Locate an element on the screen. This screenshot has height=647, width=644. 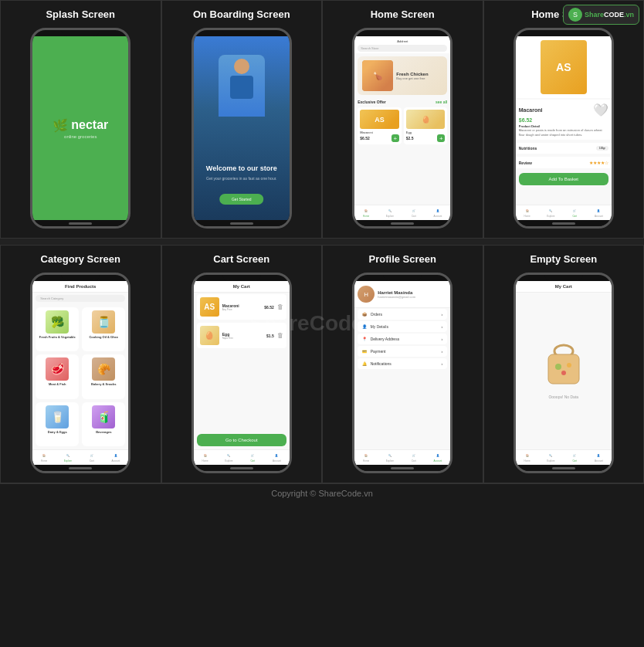
get-started-button: Get Started is located at coordinates (242, 199).